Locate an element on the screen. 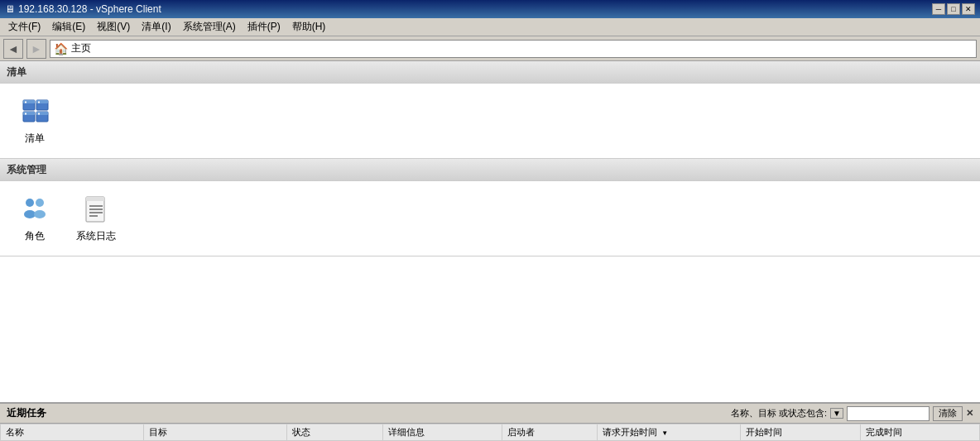 This screenshot has width=980, height=441. home-icon: 🏠 is located at coordinates (61, 49).